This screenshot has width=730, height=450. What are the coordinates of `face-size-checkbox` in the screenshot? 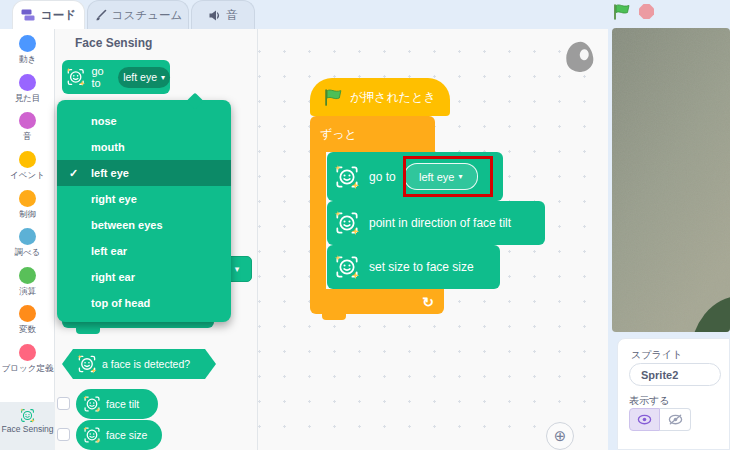 It's located at (64, 434).